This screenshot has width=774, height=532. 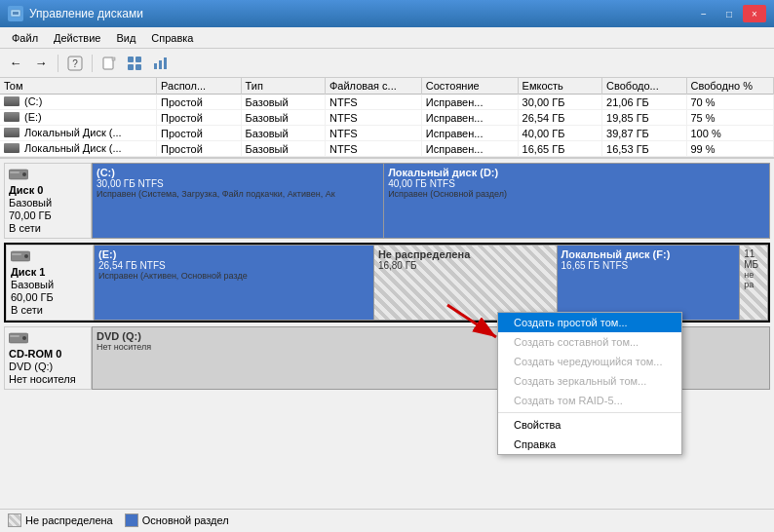 What do you see at coordinates (60, 520) in the screenshot?
I see `legend-item-unallocated: Не распределена` at bounding box center [60, 520].